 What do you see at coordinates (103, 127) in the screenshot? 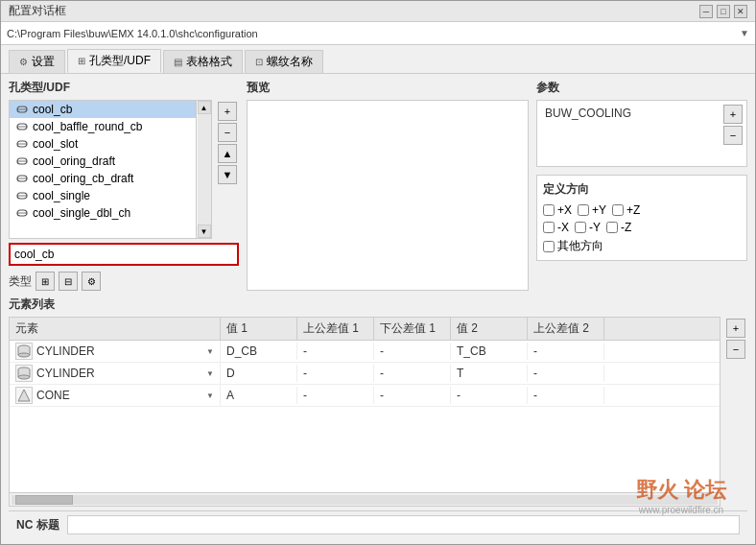
I see `list-item: cool_baffle_round_cb` at bounding box center [103, 127].